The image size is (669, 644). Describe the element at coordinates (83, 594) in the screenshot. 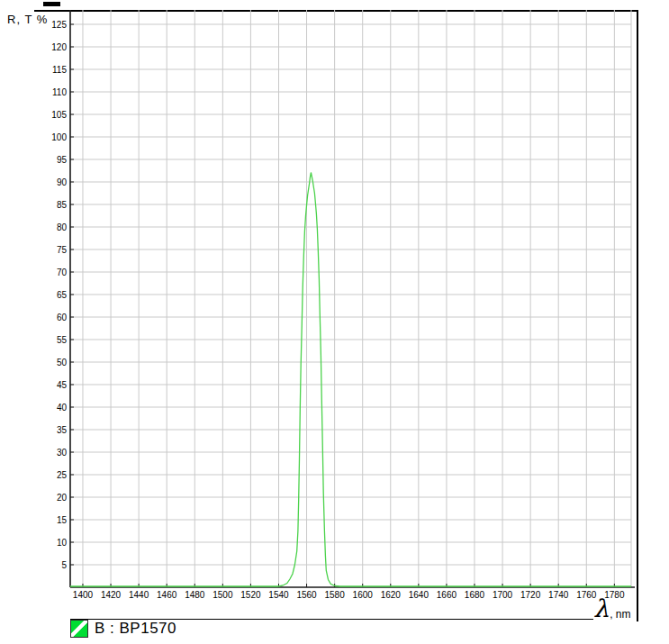

I see `svg-text: 1400` at that location.